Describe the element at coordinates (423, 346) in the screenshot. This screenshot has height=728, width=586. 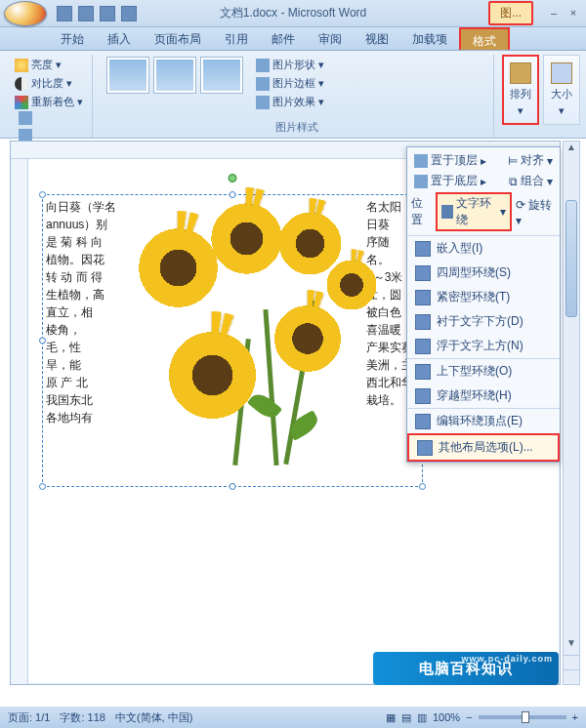
I see `wrap-front-icon` at that location.